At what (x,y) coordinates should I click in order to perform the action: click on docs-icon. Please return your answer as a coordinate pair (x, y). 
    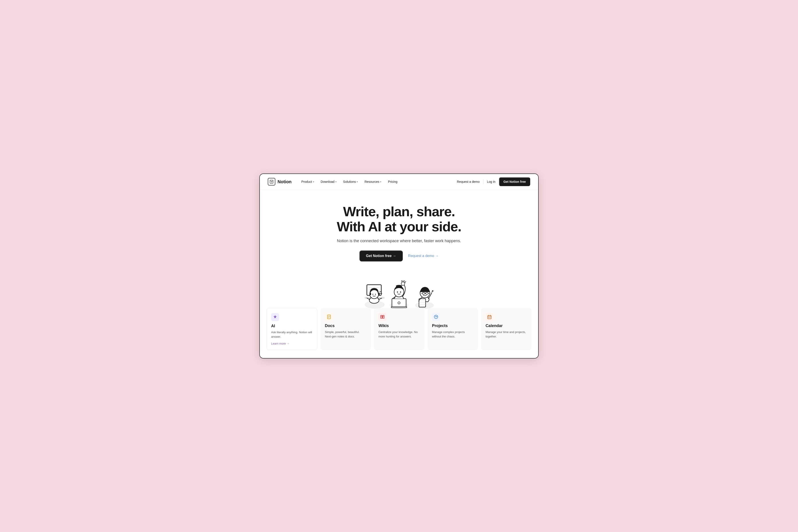
    Looking at the image, I should click on (329, 317).